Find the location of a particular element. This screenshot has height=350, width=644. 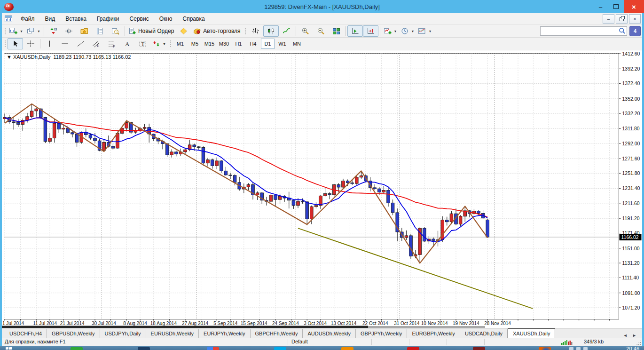

timeframe-m30: M30 is located at coordinates (224, 44).